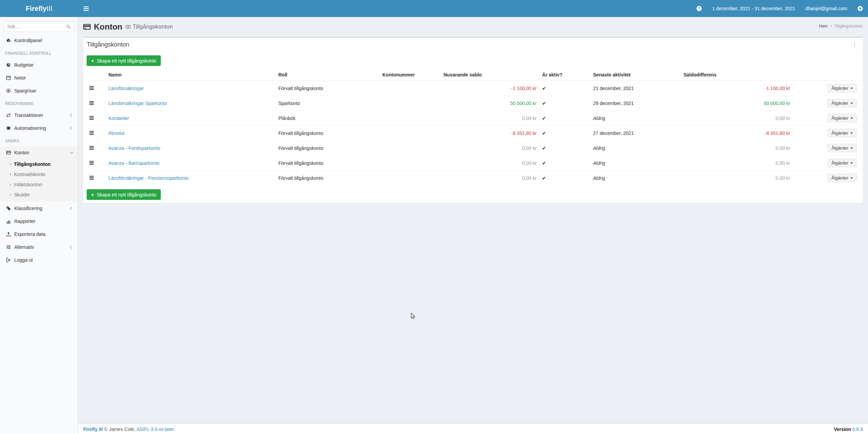 This screenshot has width=868, height=434. I want to click on chevron-down-icon, so click(72, 152).